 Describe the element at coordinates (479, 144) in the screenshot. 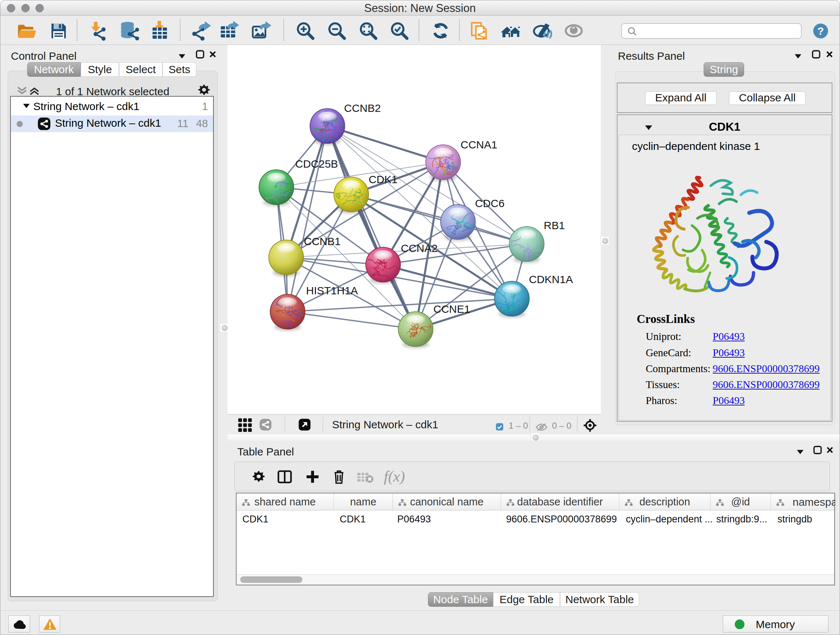

I see `svg-text: CCNA1` at that location.